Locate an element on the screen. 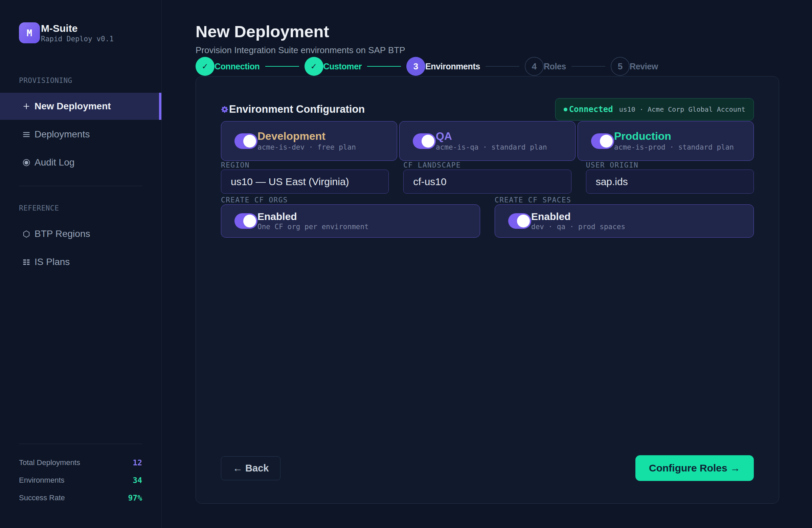 Image resolution: width=812 pixels, height=528 pixels. sidebar-item-new-deployment: New Deployment is located at coordinates (81, 106).